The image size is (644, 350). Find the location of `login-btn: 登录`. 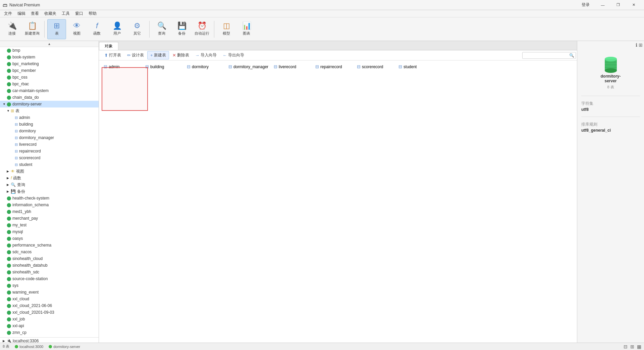

login-btn: 登录 is located at coordinates (586, 5).